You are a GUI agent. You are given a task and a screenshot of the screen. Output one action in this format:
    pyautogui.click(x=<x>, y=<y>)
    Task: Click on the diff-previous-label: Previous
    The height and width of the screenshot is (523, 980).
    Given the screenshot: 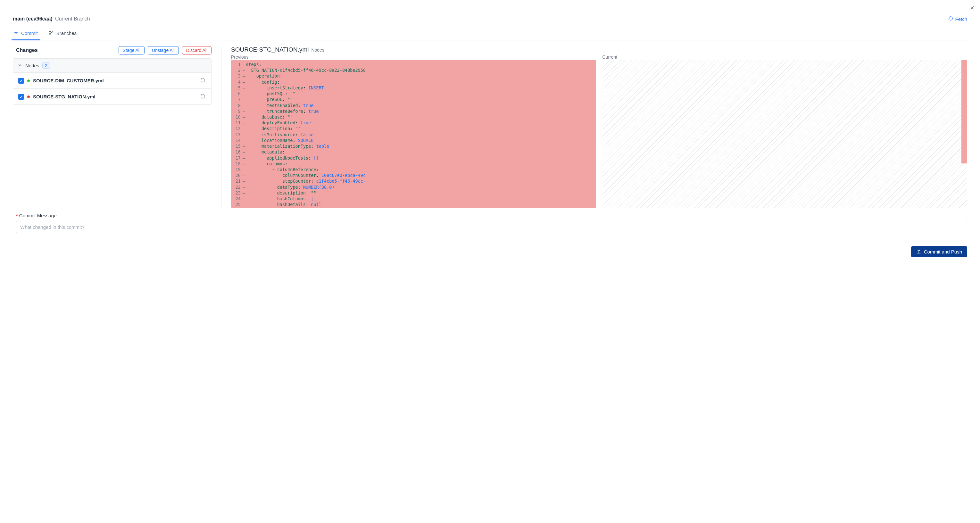 What is the action you would take?
    pyautogui.click(x=414, y=57)
    